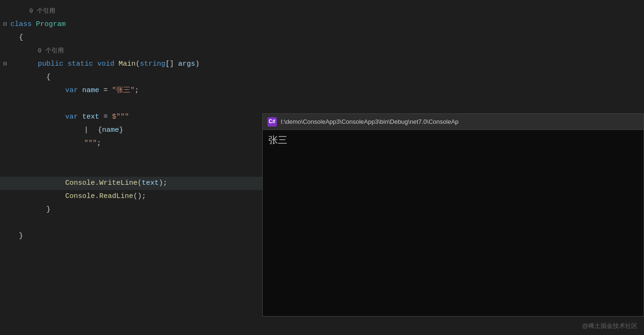 This screenshot has width=644, height=335. I want to click on kw-var2: var, so click(74, 117).